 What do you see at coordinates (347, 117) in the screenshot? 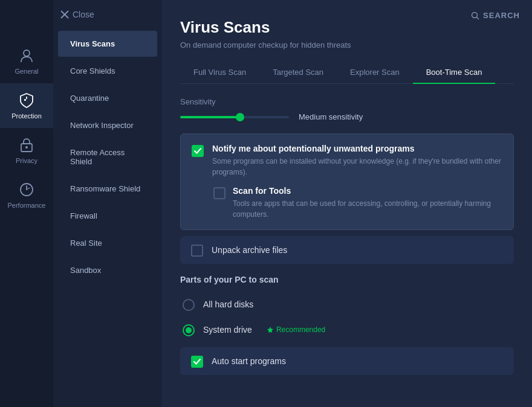
I see `slider-row: Medium sensitivity` at bounding box center [347, 117].